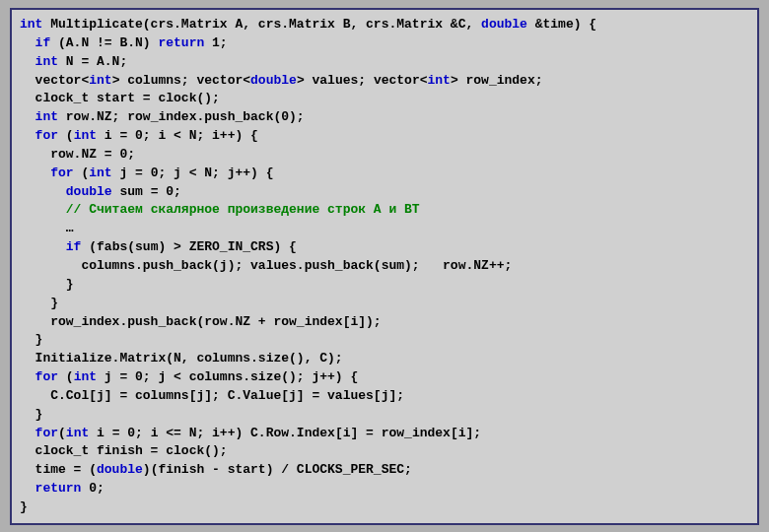 The image size is (769, 532). Describe the element at coordinates (189, 376) in the screenshot. I see `line-20: for (int j = 0; j < columns.size(); j++)…` at that location.